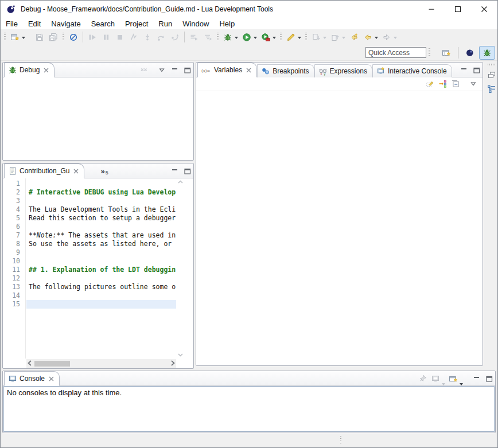  What do you see at coordinates (423, 379) in the screenshot?
I see `pin-console-button` at bounding box center [423, 379].